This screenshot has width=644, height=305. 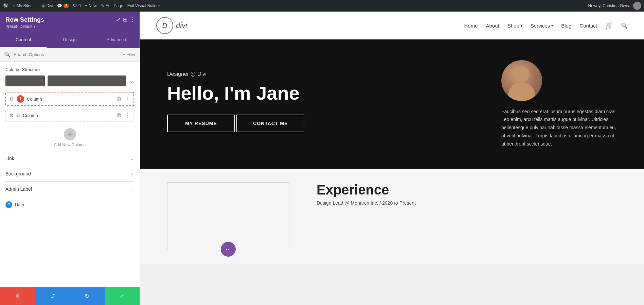 I want to click on background-label: Background, so click(x=18, y=174).